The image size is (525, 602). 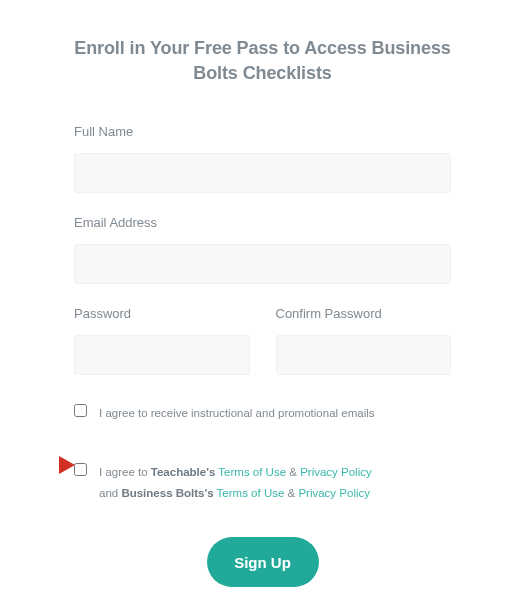 I want to click on signup-button: Sign Up, so click(x=263, y=562).